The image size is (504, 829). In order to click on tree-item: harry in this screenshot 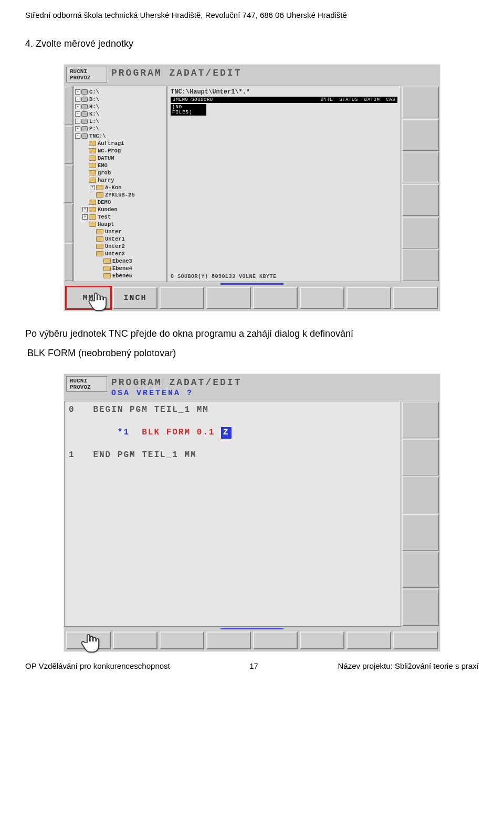, I will do `click(120, 180)`.